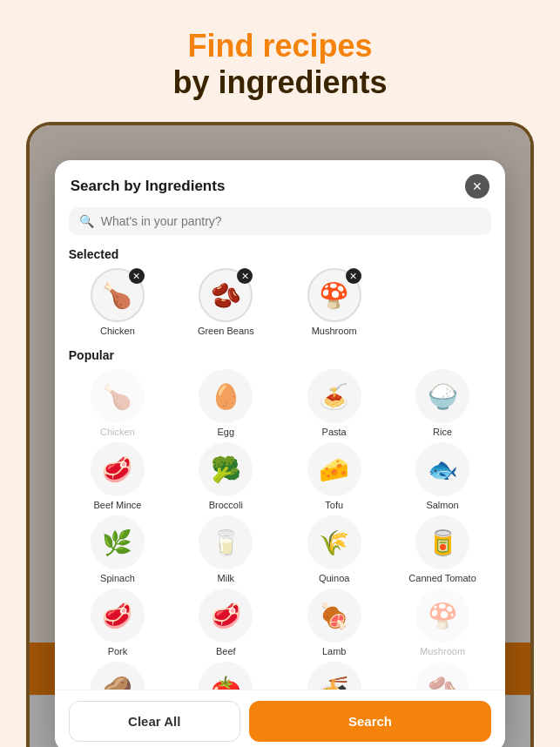 The image size is (560, 747). What do you see at coordinates (226, 683) in the screenshot?
I see `ingredient-emoji: 🍅` at bounding box center [226, 683].